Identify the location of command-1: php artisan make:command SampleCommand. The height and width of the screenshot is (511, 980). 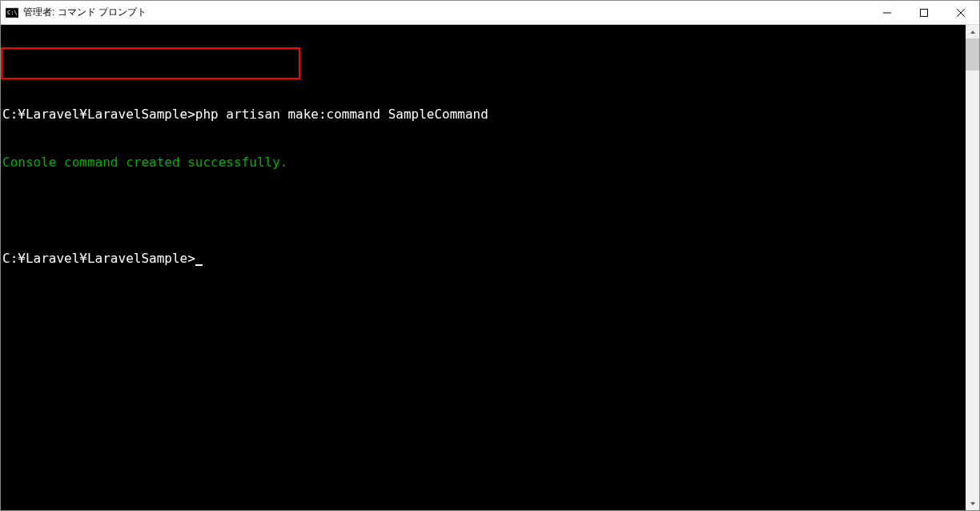
(342, 114).